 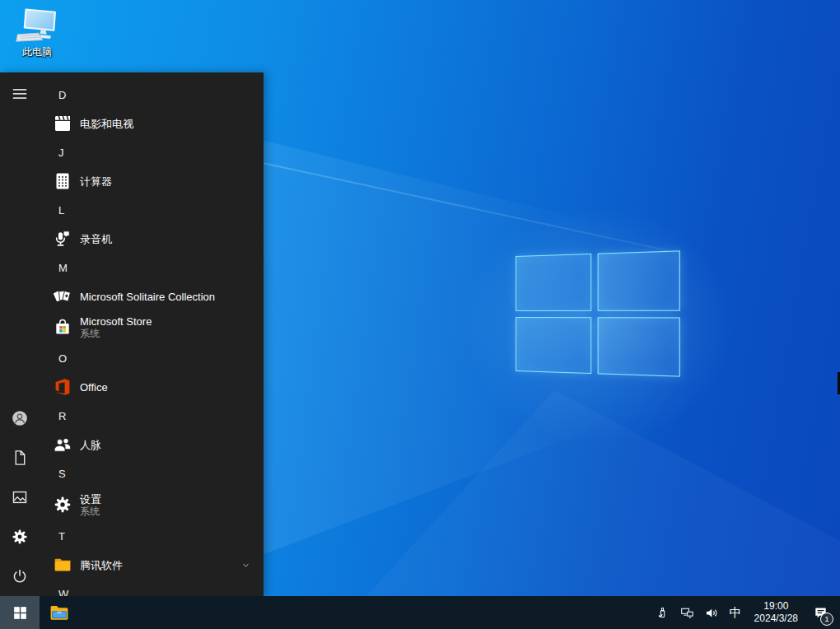 What do you see at coordinates (152, 181) in the screenshot?
I see `start-menu-item: 计算器` at bounding box center [152, 181].